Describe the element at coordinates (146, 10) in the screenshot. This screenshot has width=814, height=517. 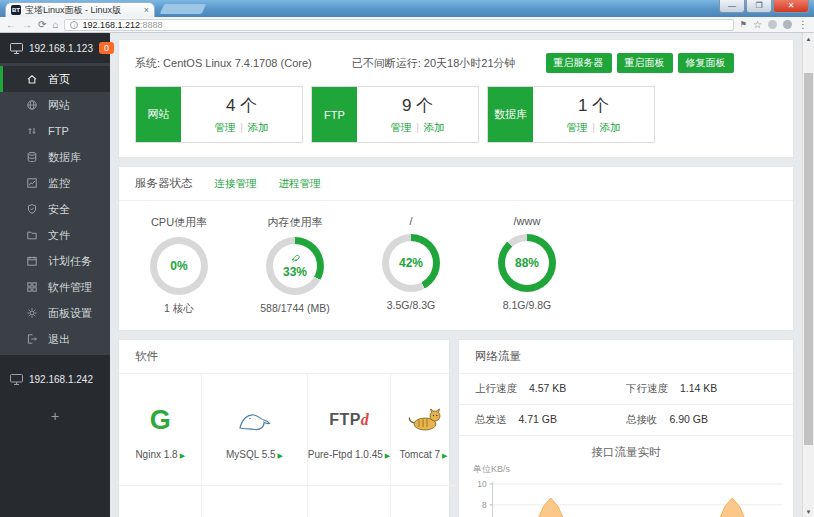
I see `tab-close-icon: ×` at that location.